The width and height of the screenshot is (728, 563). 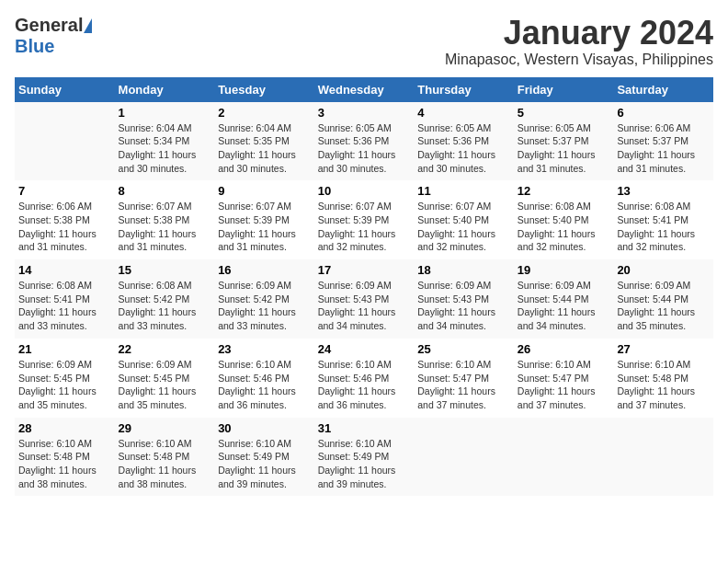 I want to click on weekday-header-thursday: Thursday, so click(x=463, y=90).